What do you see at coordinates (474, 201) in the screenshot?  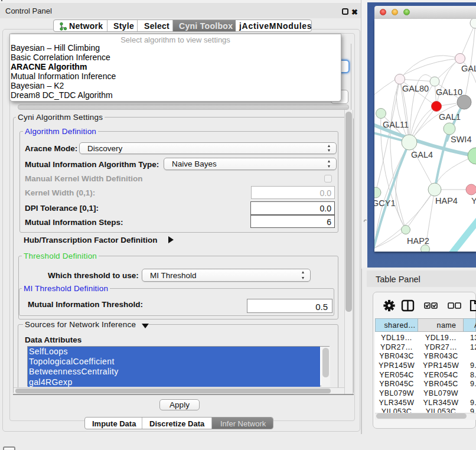 I see `svg-text: Y` at bounding box center [474, 201].